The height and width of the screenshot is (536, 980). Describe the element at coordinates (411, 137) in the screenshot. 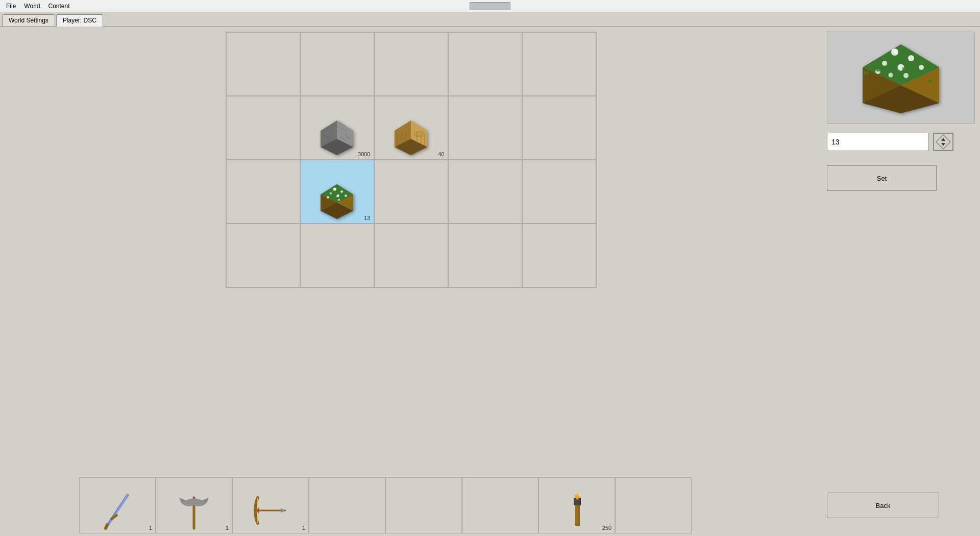

I see `wood-block-icon` at that location.